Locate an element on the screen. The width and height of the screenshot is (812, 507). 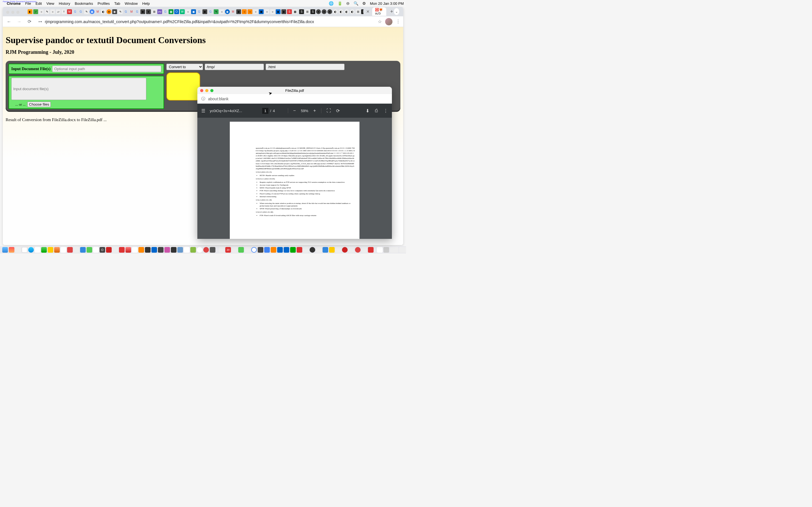
current-page-input is located at coordinates (265, 111).